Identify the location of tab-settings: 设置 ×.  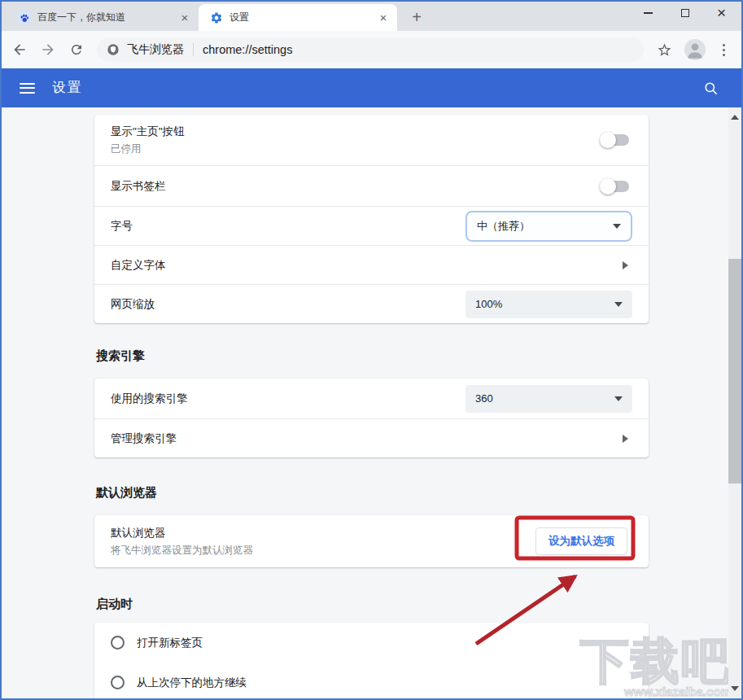
(298, 18).